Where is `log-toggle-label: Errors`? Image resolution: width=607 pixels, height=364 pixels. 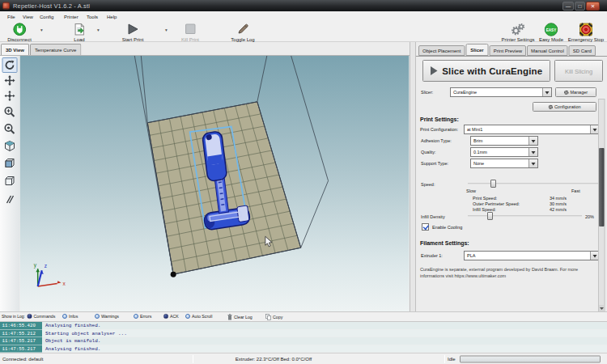
log-toggle-label: Errors is located at coordinates (146, 316).